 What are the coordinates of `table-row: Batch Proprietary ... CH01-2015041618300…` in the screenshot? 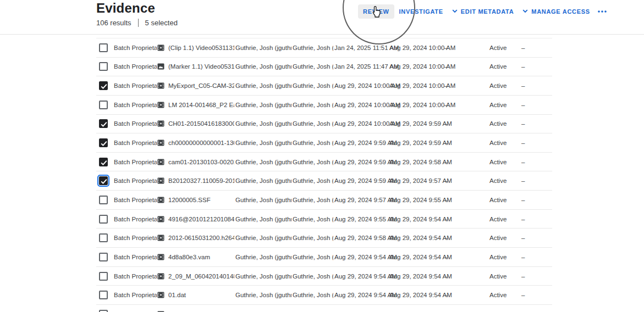 It's located at (324, 124).